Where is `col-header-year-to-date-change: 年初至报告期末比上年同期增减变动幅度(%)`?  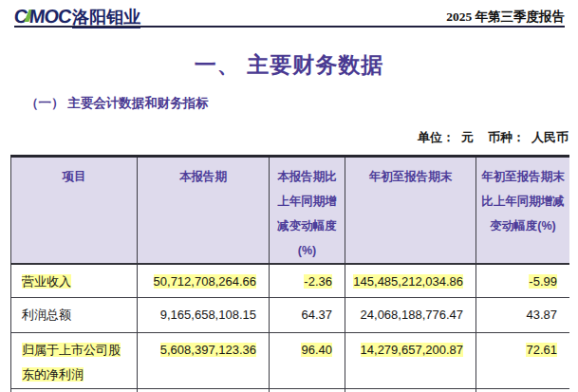 col-header-year-to-date-change: 年初至报告期末比上年同期增减变动幅度(%) is located at coordinates (524, 211).